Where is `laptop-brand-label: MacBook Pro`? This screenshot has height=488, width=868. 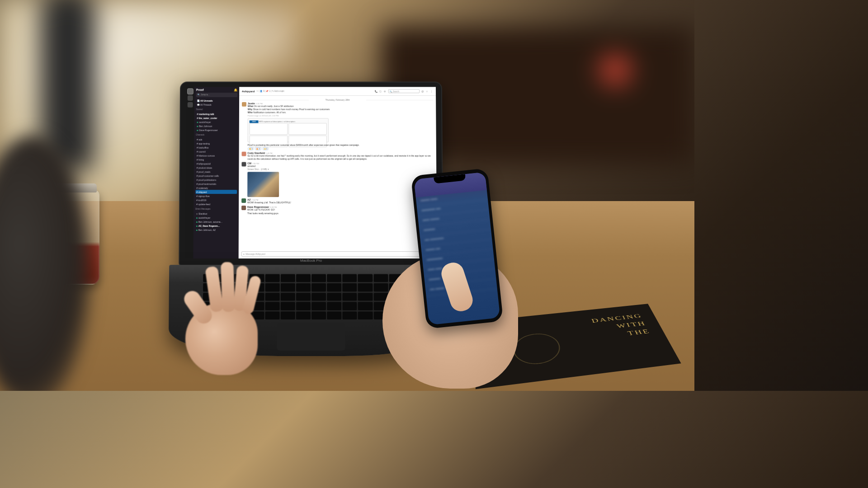 laptop-brand-label: MacBook Pro is located at coordinates (311, 260).